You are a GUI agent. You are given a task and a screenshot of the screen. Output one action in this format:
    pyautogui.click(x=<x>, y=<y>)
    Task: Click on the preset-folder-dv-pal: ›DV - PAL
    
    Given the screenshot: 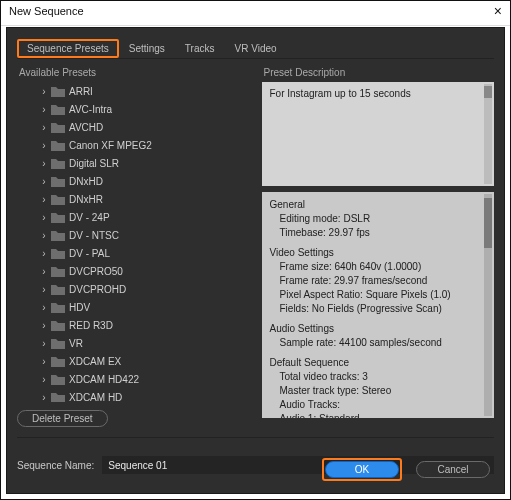 What is the action you would take?
    pyautogui.click(x=134, y=253)
    